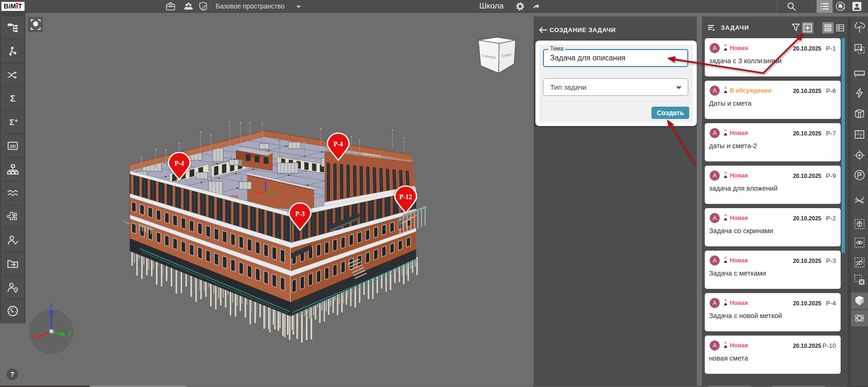 This screenshot has height=387, width=868. I want to click on svg-text: P-12, so click(406, 197).